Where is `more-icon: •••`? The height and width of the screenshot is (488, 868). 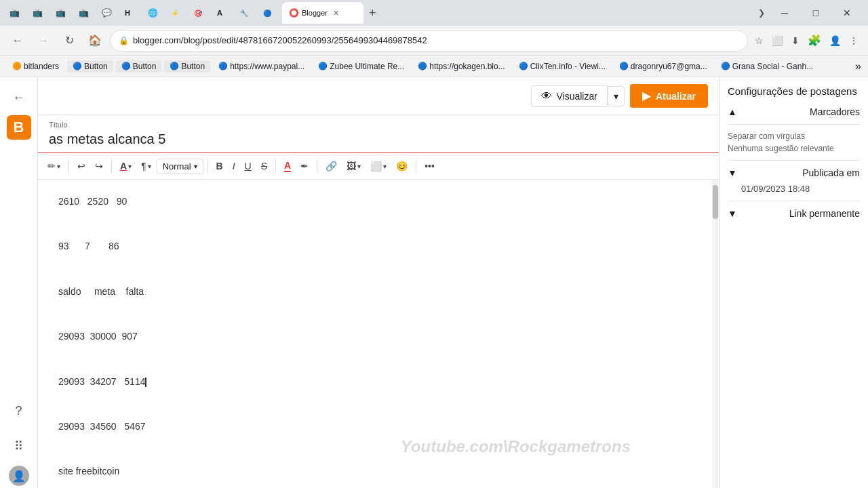 more-icon: ••• is located at coordinates (430, 166).